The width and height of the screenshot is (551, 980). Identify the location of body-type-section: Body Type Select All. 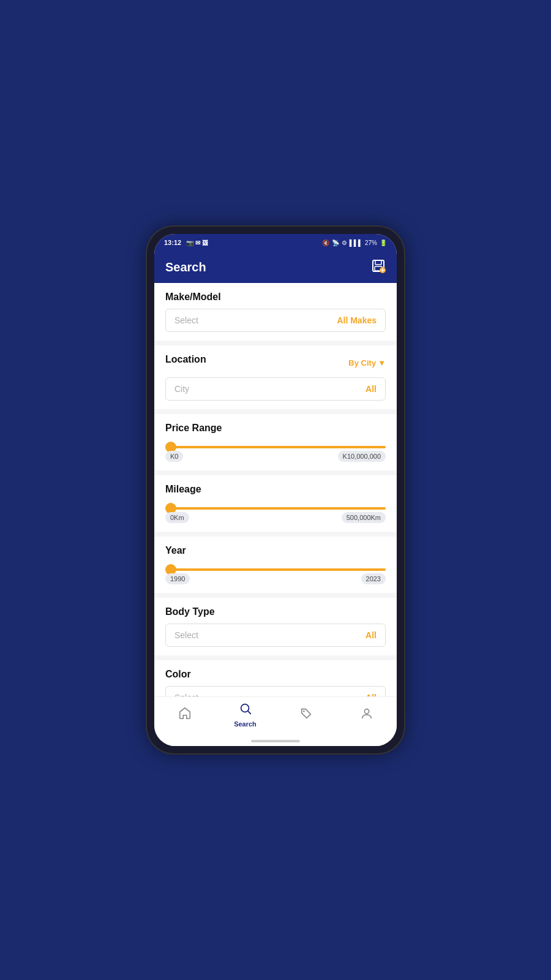
(276, 627).